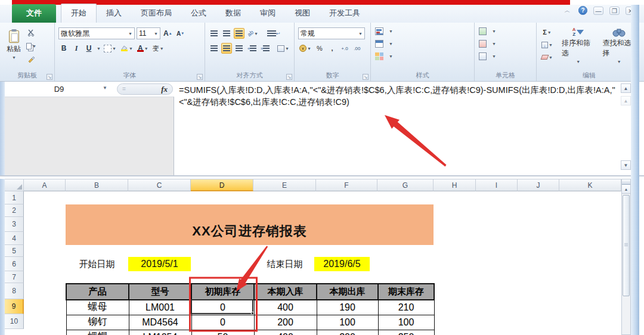  What do you see at coordinates (45, 185) in the screenshot?
I see `column-header-A: A` at bounding box center [45, 185].